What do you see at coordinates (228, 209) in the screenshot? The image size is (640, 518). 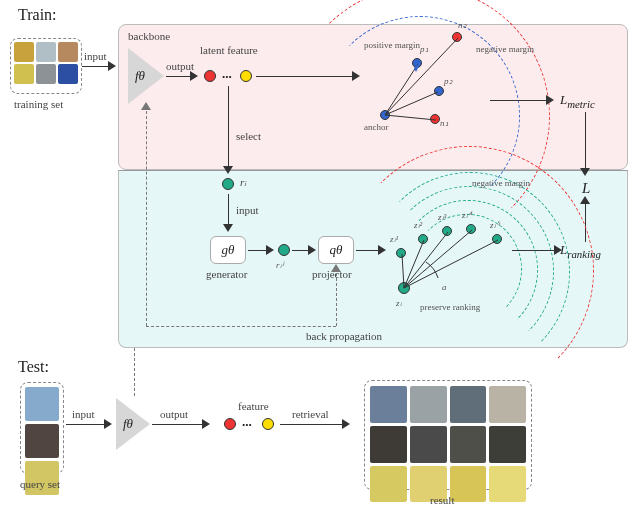 I see `arrow-to-g-line` at bounding box center [228, 209].